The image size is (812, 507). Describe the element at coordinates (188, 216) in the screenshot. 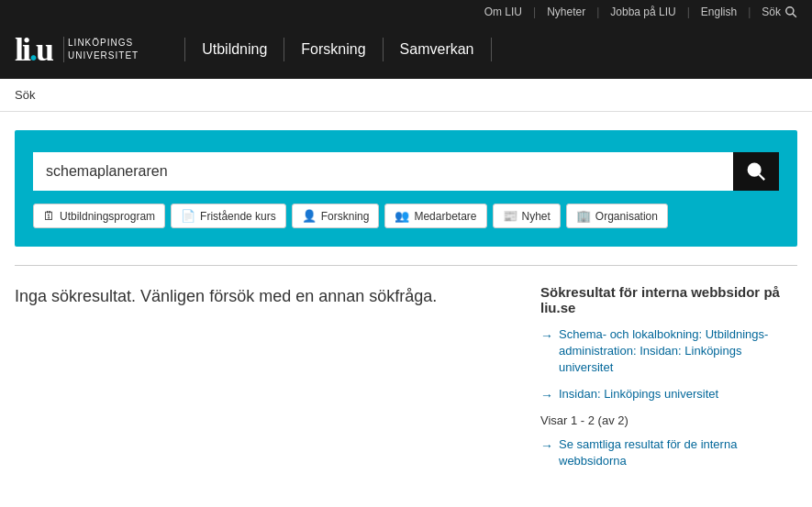

I see `document-icon: 📄` at that location.